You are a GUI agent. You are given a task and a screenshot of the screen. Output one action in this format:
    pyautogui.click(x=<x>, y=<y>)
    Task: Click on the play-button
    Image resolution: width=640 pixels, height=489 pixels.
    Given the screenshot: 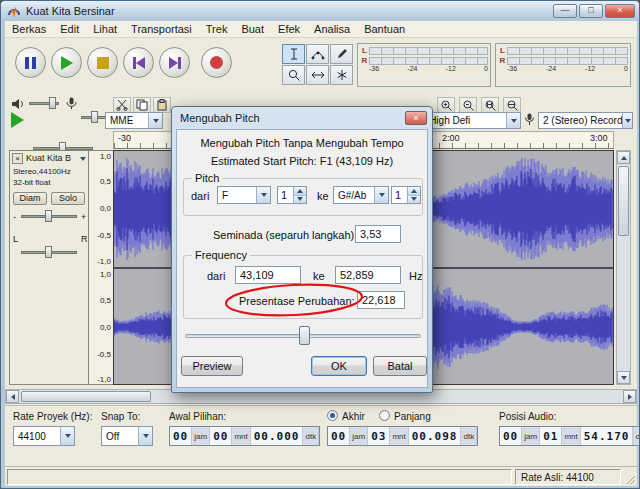 What is the action you would take?
    pyautogui.click(x=66, y=62)
    